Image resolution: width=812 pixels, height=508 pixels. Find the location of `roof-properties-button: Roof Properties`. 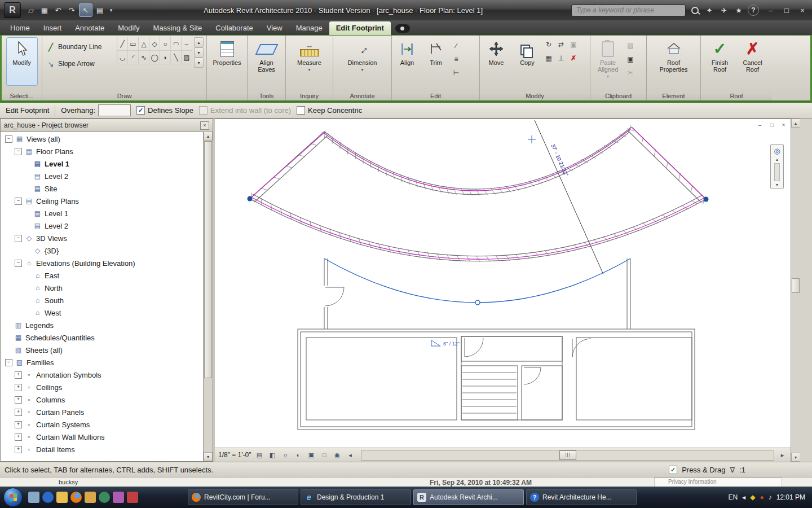

roof-properties-button: Roof Properties is located at coordinates (674, 62).